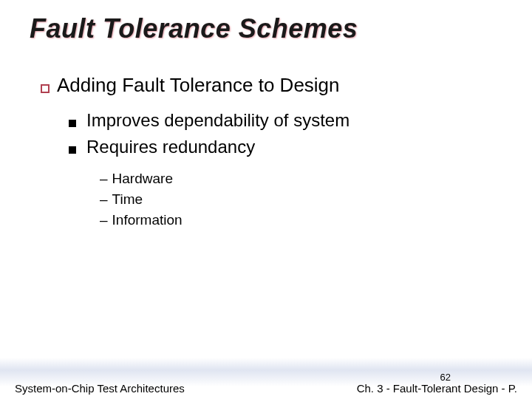 The height and width of the screenshot is (399, 532). Describe the element at coordinates (100, 389) in the screenshot. I see `footer-left: System-on-Chip Test Architectures` at that location.